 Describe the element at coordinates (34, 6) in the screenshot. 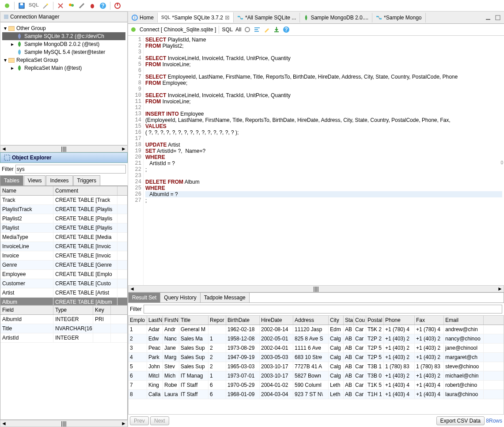

I see `sql-icon: SQL` at that location.